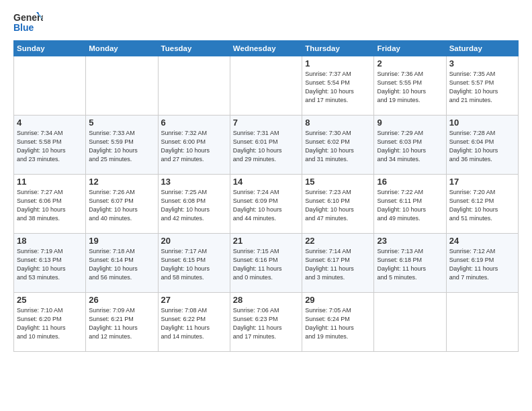 The height and width of the screenshot is (411, 532). What do you see at coordinates (266, 181) in the screenshot?
I see `day-number: 14` at bounding box center [266, 181].